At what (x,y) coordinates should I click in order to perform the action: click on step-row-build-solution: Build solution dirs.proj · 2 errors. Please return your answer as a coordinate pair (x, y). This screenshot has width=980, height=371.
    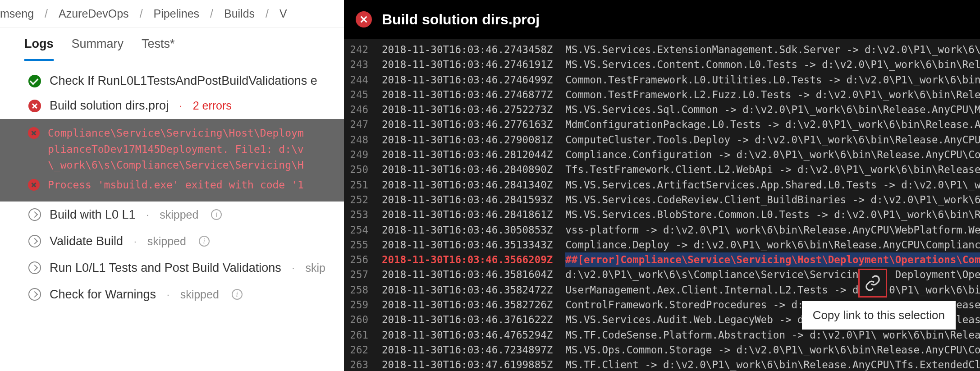
    Looking at the image, I should click on (172, 105).